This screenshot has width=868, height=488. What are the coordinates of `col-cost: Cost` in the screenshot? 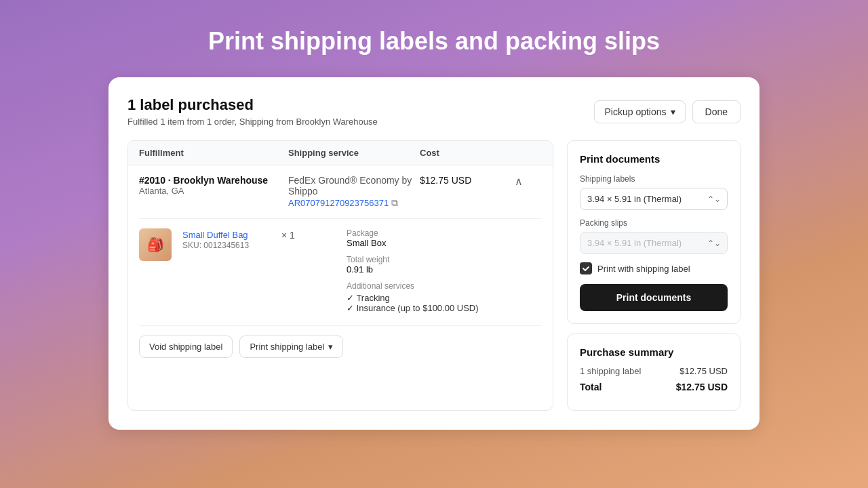 It's located at (467, 153).